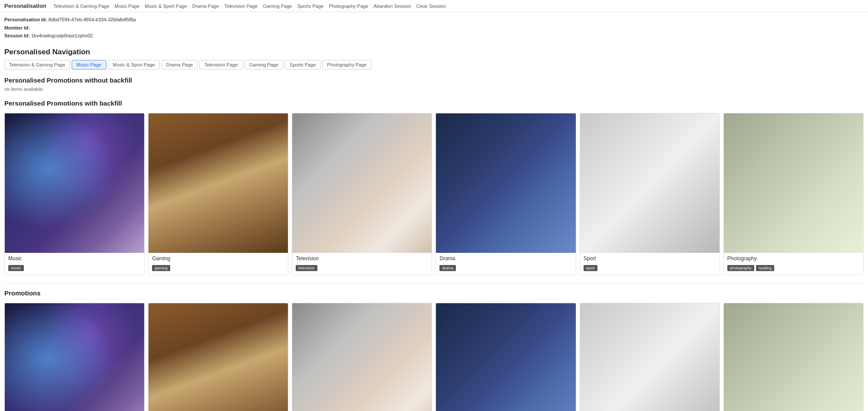 This screenshot has height=411, width=868. I want to click on tab-navigation: Television & Gaming Page Music Page Musi…, so click(434, 67).